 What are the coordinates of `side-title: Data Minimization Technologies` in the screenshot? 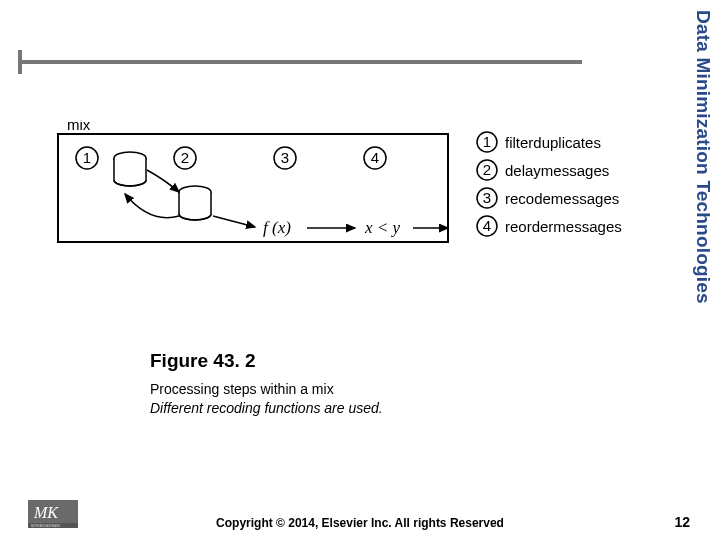 It's located at (703, 157).